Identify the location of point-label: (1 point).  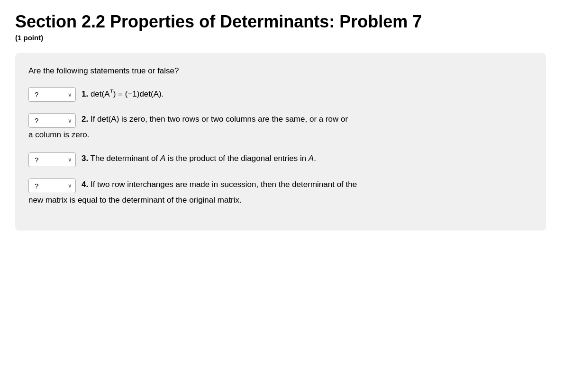
(282, 38).